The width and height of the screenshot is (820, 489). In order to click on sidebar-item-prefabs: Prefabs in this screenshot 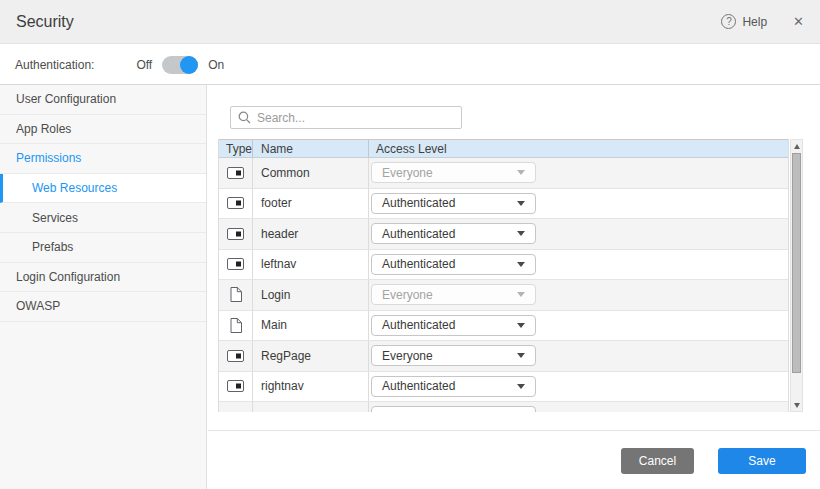, I will do `click(103, 248)`.